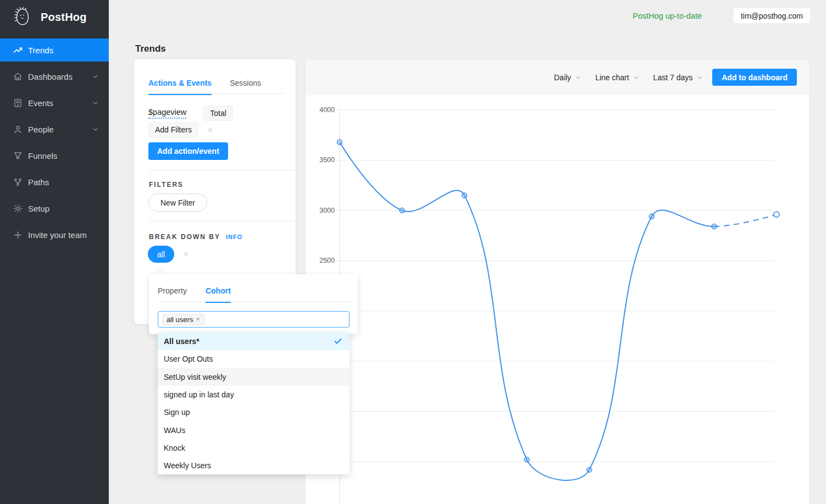  What do you see at coordinates (253, 377) in the screenshot?
I see `option-label: SetUp visit weekly` at bounding box center [253, 377].